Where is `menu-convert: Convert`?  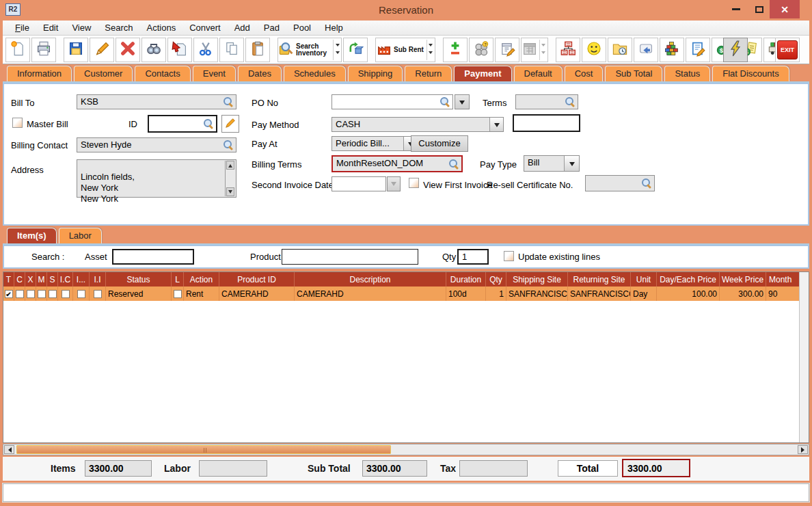 menu-convert: Convert is located at coordinates (205, 28).